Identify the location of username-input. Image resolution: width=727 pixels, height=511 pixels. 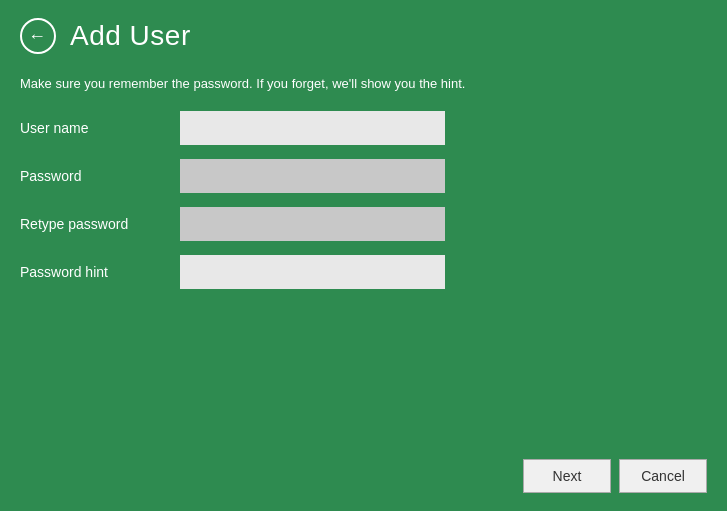
(312, 128).